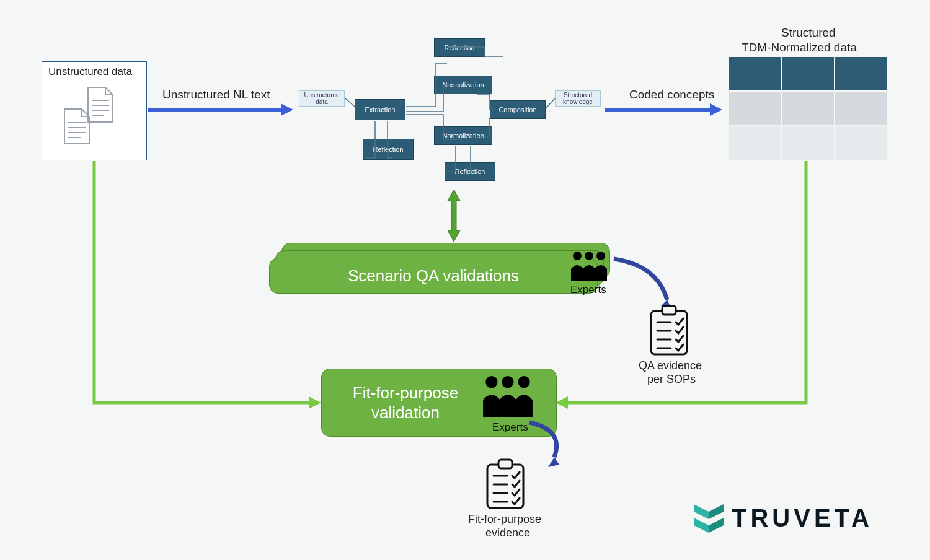 The image size is (930, 560). What do you see at coordinates (505, 519) in the screenshot?
I see `fit-evidence-line1: Fit-for-purpose` at bounding box center [505, 519].